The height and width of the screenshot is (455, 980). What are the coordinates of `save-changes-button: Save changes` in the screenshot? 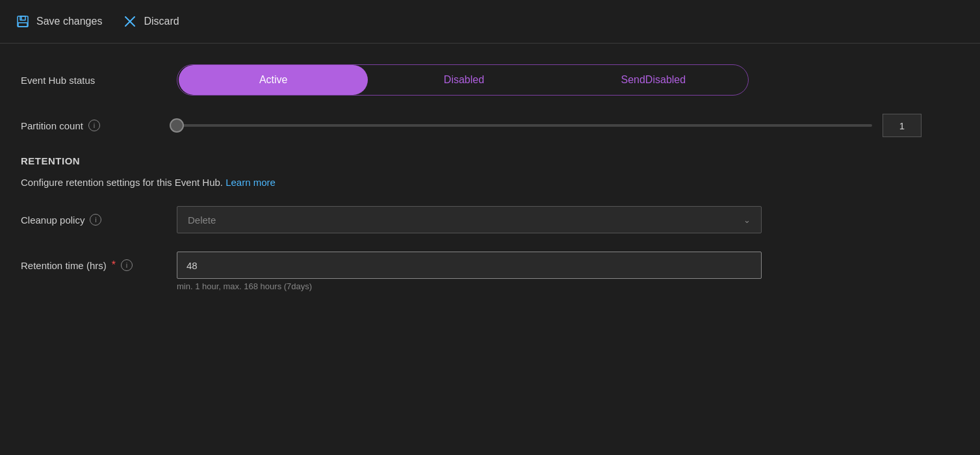 It's located at (58, 21).